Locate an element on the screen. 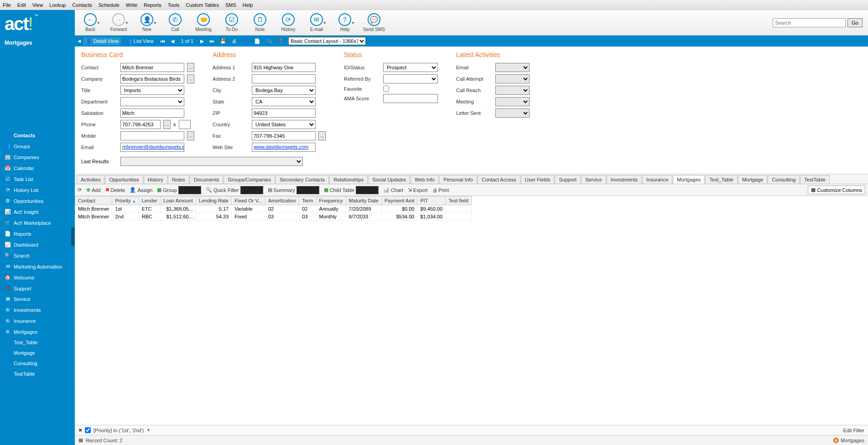  tab-contact-access: Contact Access is located at coordinates (499, 180).